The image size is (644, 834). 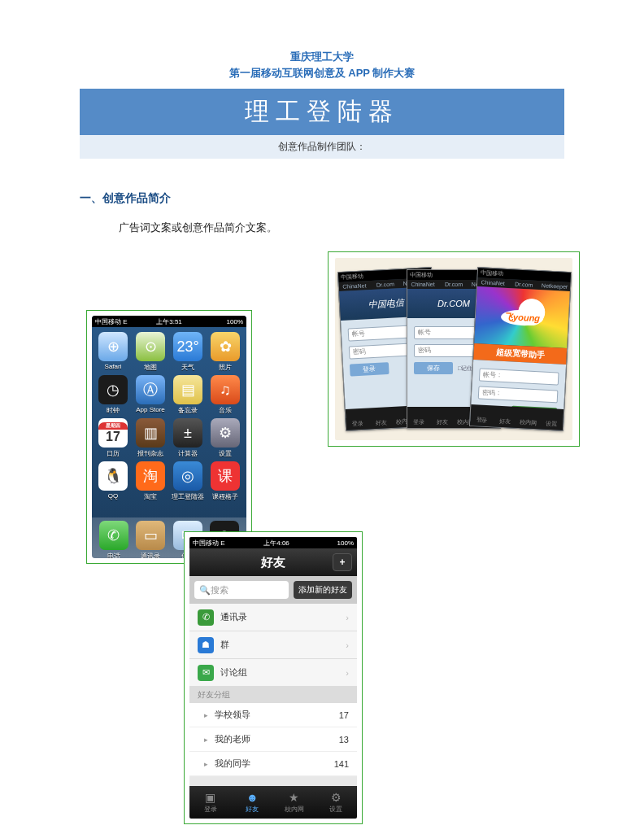 I want to click on status-bar: 中国移动 E 上午4:06 100%, so click(x=273, y=543).